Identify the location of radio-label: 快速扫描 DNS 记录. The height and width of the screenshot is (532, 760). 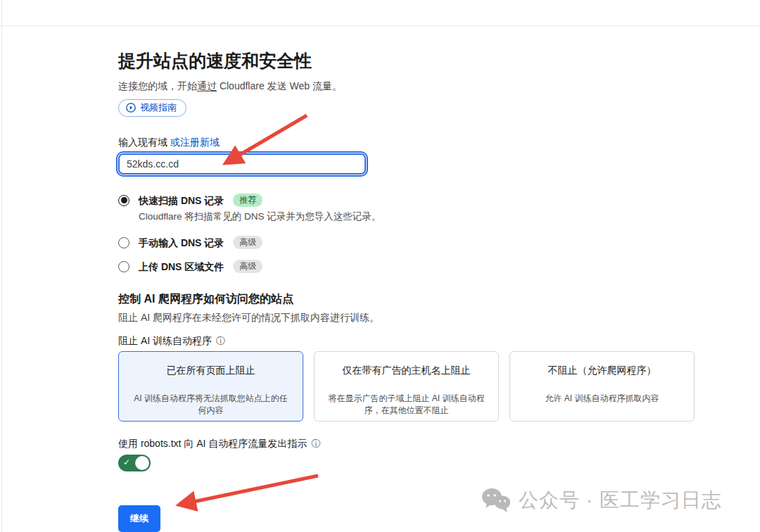
(182, 201).